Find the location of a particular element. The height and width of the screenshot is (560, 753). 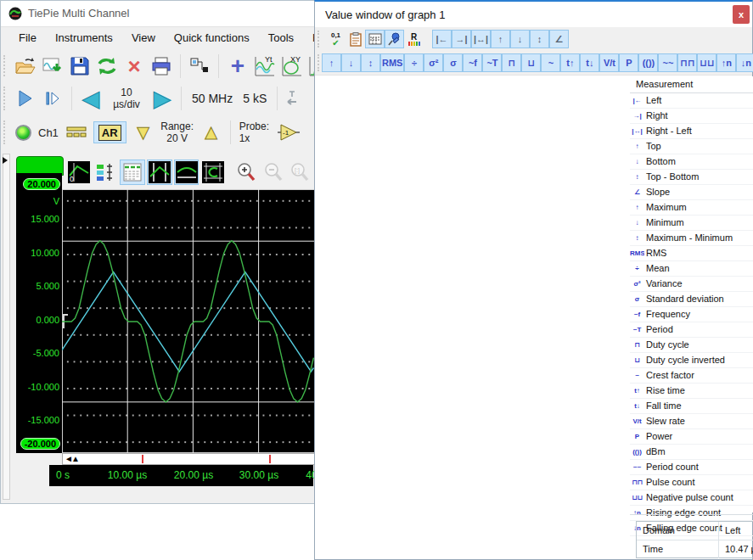

probe-button: -1 is located at coordinates (289, 132).